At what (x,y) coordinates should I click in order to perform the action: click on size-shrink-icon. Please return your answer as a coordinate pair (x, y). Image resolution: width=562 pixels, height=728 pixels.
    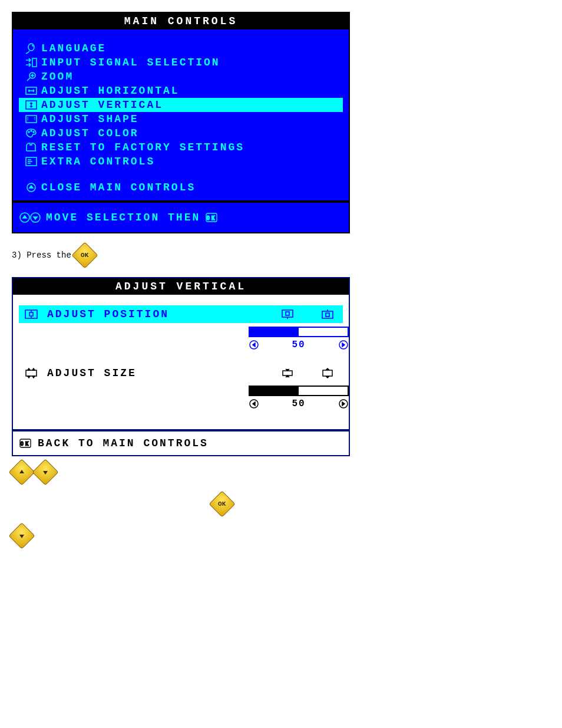
    Looking at the image, I should click on (287, 373).